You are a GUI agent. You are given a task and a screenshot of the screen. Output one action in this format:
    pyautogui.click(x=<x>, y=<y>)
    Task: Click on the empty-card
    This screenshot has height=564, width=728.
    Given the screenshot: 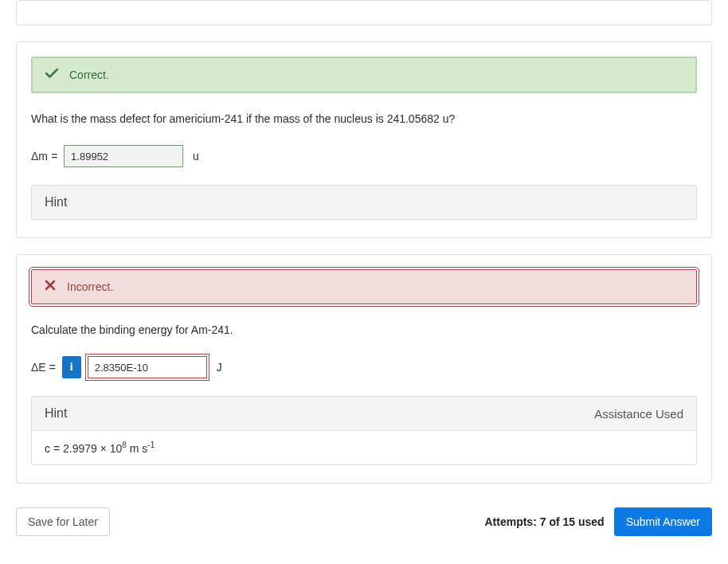 What is the action you would take?
    pyautogui.click(x=364, y=13)
    